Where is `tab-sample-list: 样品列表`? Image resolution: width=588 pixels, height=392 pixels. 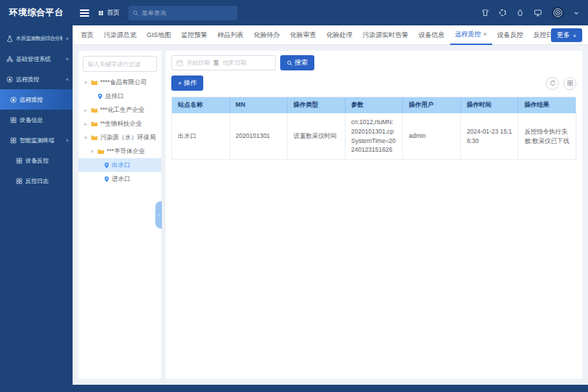 tab-sample-list: 样品列表 is located at coordinates (231, 35).